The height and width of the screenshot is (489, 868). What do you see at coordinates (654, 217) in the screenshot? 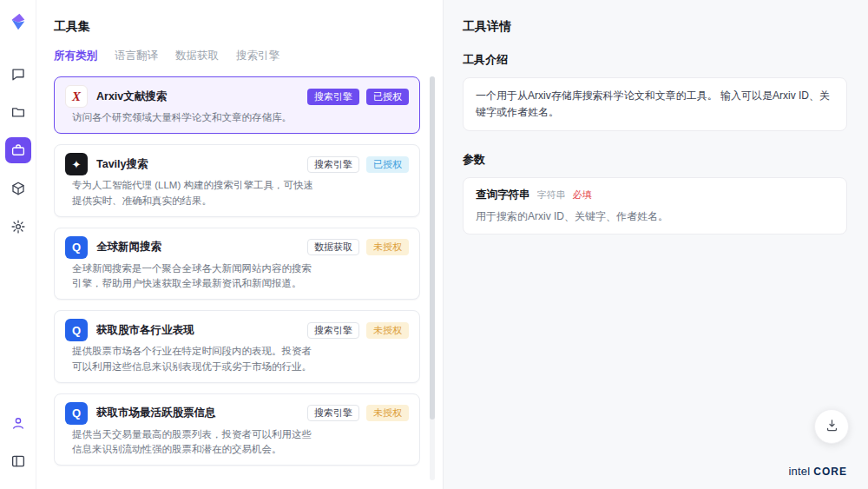
I see `param-description: 用于搜索的Arxiv ID、关键字、作者姓名。` at bounding box center [654, 217].